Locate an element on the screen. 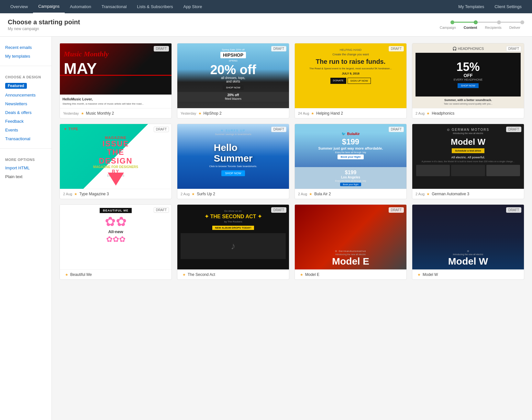  card-footer: Yesterday ★ Music Monthly 2 is located at coordinates (116, 113).